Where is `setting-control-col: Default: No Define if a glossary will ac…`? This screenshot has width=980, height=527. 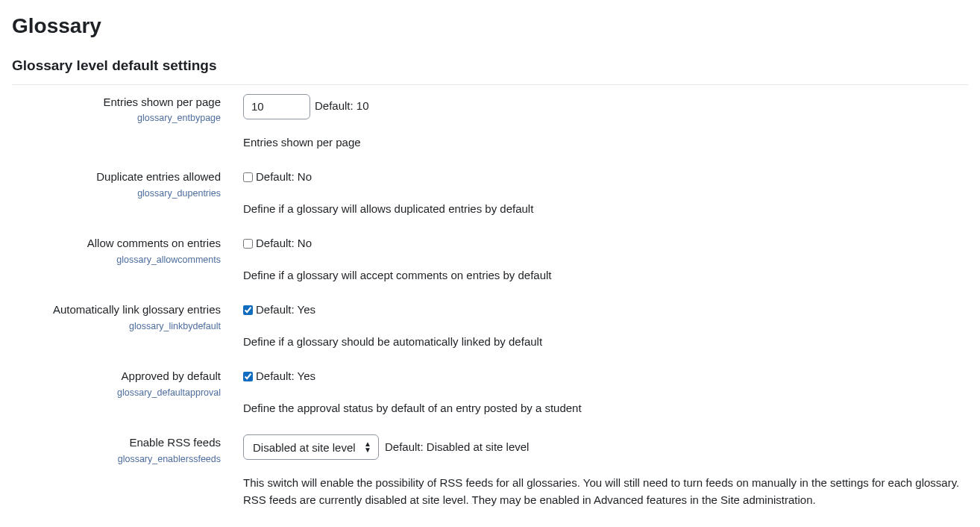
setting-control-col: Default: No Define if a glossary will ac… is located at coordinates (606, 264).